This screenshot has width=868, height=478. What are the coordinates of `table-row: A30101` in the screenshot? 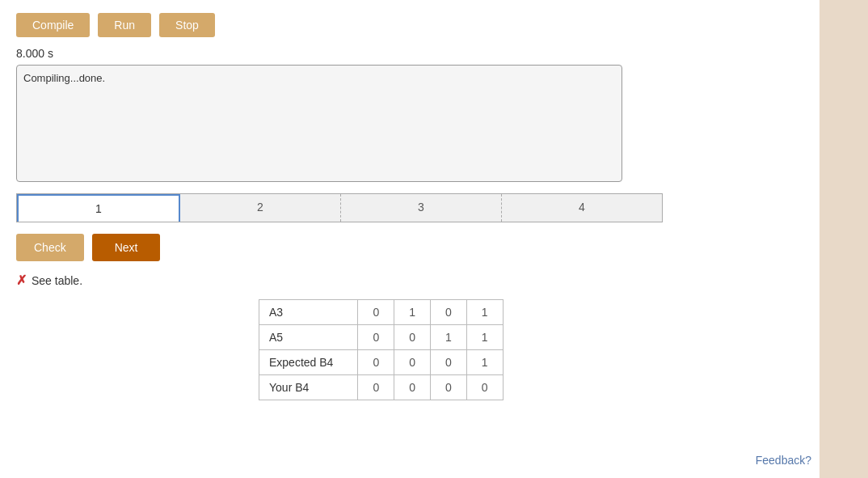 It's located at (381, 312).